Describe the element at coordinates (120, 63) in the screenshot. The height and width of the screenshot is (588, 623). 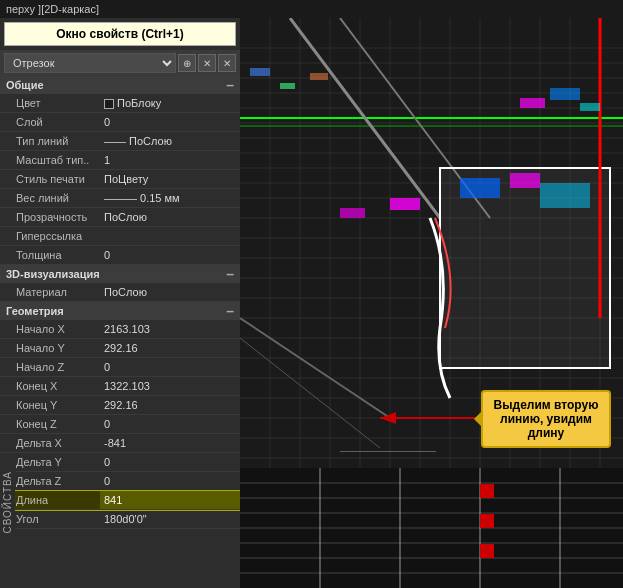
I see `dropdown-bar: Отрезок ⊕ ✕ ✕` at that location.